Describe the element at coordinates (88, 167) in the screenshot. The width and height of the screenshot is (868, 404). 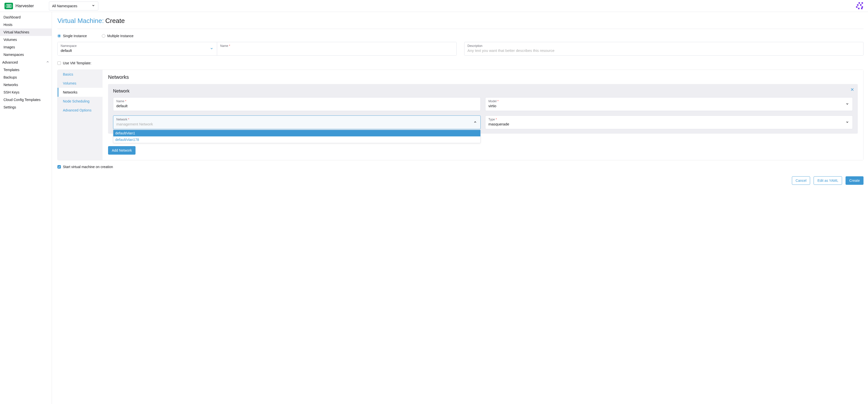
I see `checkbox-label: Start virtual machine on creation` at that location.